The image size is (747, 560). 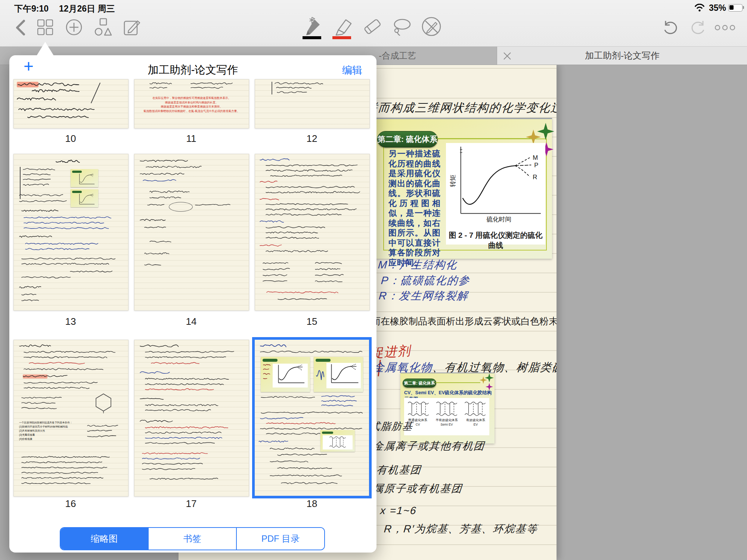 What do you see at coordinates (21, 28) in the screenshot?
I see `back-button` at bounding box center [21, 28].